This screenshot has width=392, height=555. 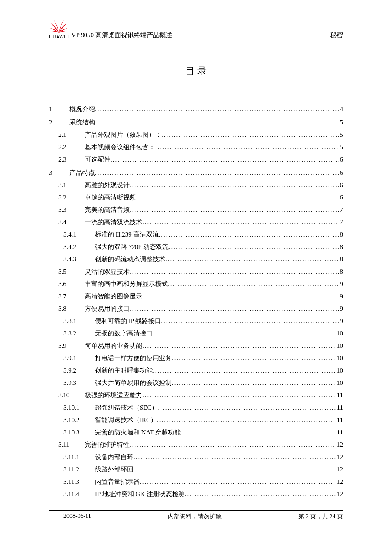 What do you see at coordinates (203, 457) in the screenshot?
I see `toc-entry: 3.11.1设备内部自环12` at bounding box center [203, 457].